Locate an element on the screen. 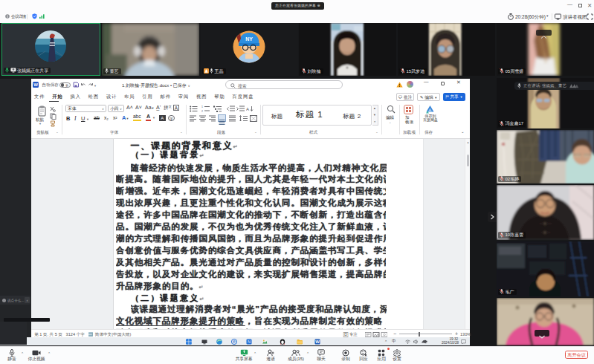 Image resolution: width=594 pixels, height=364 pixels. svg-text: e is located at coordinates (234, 342).